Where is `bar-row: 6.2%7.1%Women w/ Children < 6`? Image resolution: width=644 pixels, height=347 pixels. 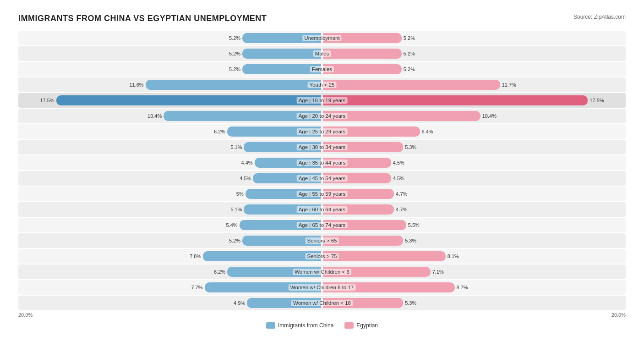
bar-row: 6.2%7.1%Women w/ Children < 6 is located at coordinates (322, 272).